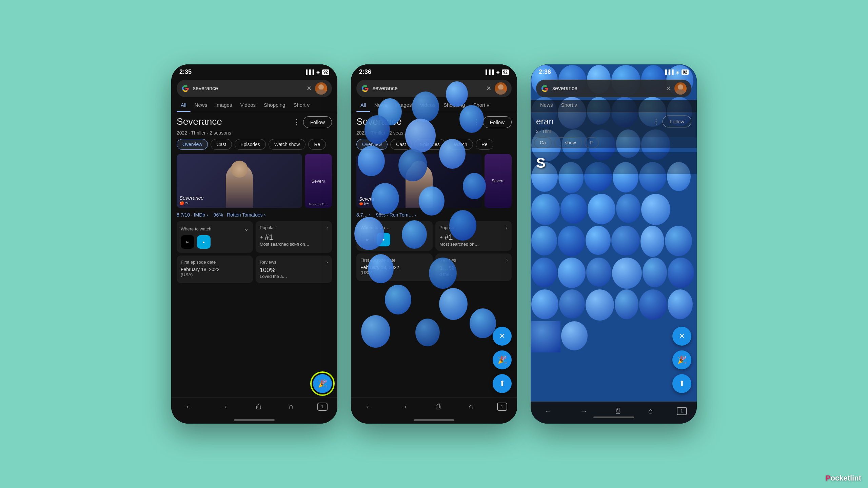  What do you see at coordinates (682, 384) in the screenshot?
I see `fab-share-3: ⬆` at bounding box center [682, 384].